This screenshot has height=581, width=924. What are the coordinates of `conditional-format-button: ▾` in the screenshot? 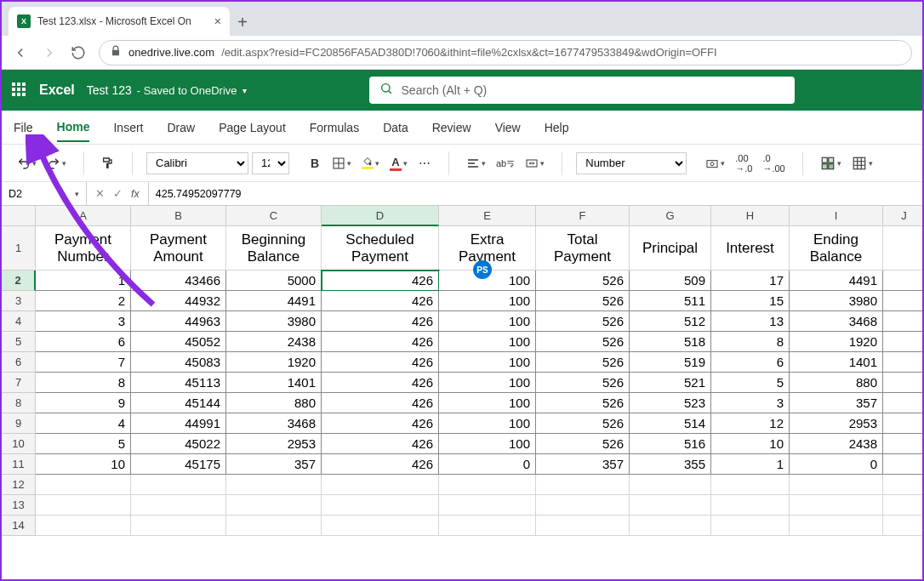 It's located at (830, 163).